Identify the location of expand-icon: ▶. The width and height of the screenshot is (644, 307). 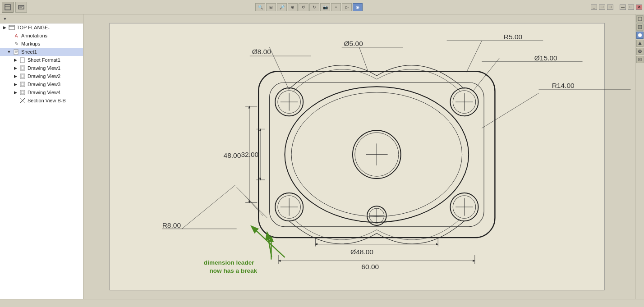
(5, 27).